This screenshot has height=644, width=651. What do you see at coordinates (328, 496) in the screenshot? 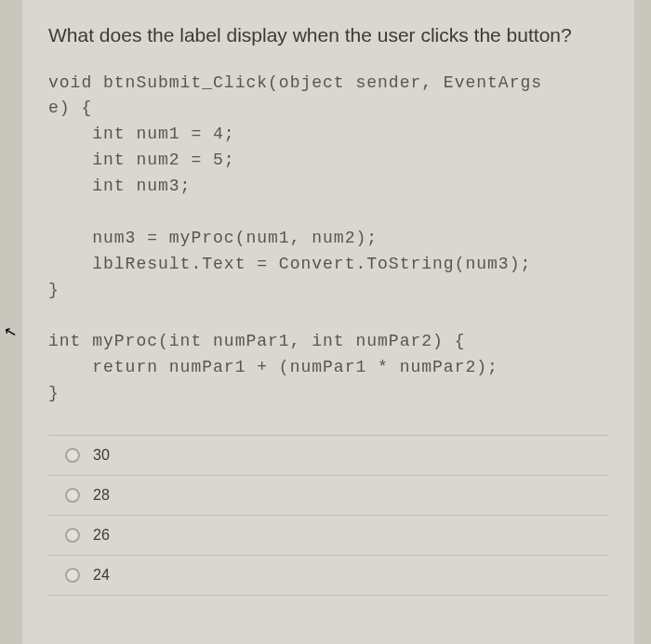
I see `option-row: 28` at bounding box center [328, 496].